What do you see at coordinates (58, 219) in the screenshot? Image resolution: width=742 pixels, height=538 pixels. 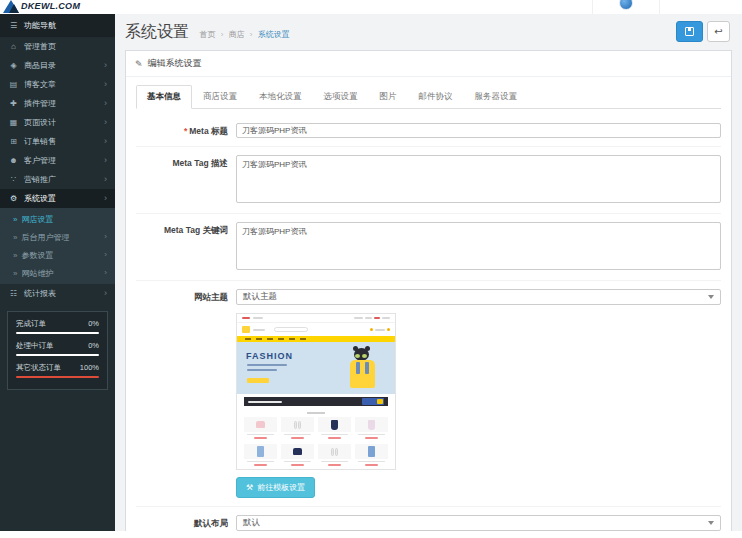 I see `submenu-item-store-settings: » 网店设置` at bounding box center [58, 219].